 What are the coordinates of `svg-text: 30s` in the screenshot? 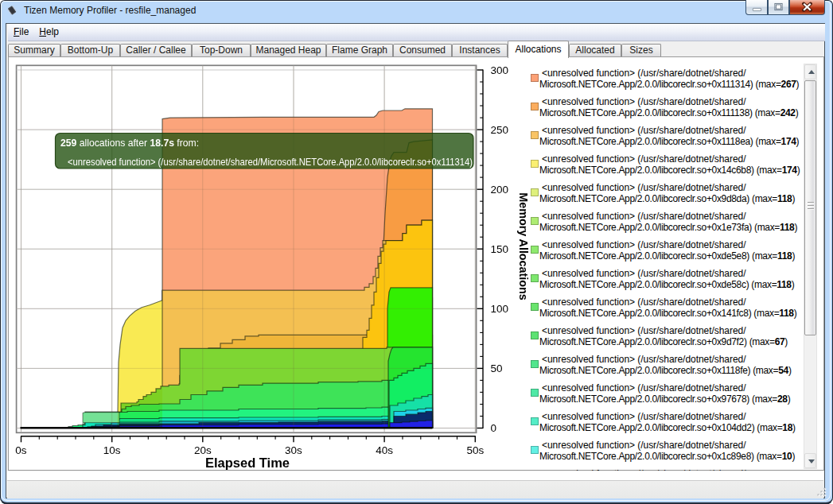 It's located at (294, 450).